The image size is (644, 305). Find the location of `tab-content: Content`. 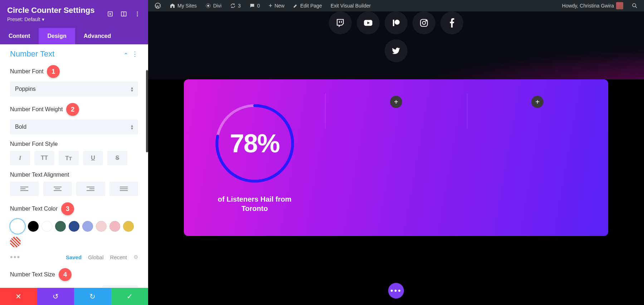

tab-content: Content is located at coordinates (19, 36).